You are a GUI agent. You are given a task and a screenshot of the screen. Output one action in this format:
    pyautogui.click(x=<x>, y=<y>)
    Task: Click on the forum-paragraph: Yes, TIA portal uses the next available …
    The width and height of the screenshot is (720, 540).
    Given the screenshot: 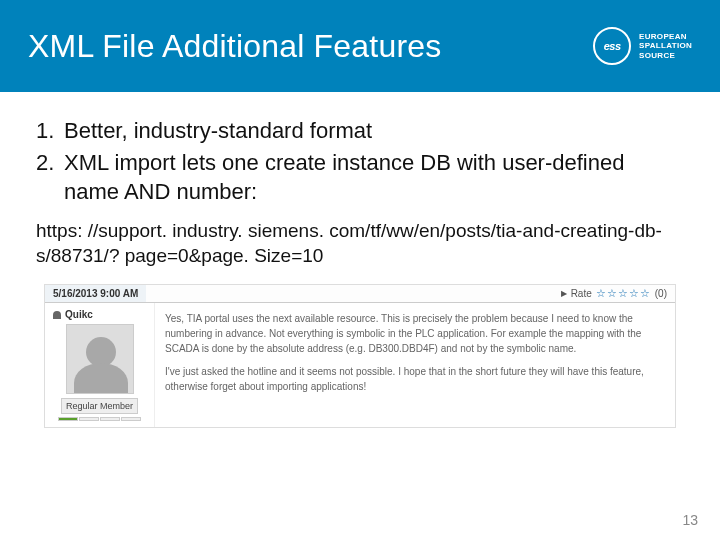 What is the action you would take?
    pyautogui.click(x=415, y=334)
    